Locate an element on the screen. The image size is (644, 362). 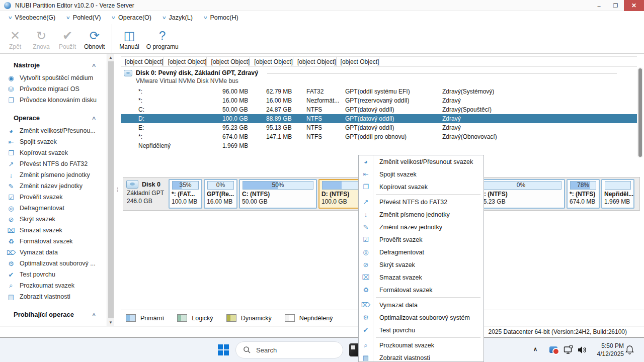
partition-block: Nepřiděl... 1.969 MB is located at coordinates (618, 194).